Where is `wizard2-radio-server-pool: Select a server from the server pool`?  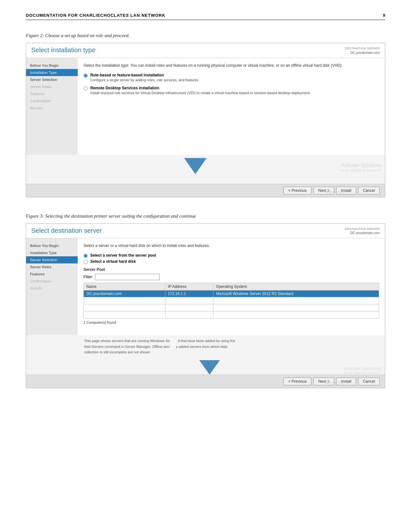 wizard2-radio-server-pool: Select a server from the server pool is located at coordinates (231, 255).